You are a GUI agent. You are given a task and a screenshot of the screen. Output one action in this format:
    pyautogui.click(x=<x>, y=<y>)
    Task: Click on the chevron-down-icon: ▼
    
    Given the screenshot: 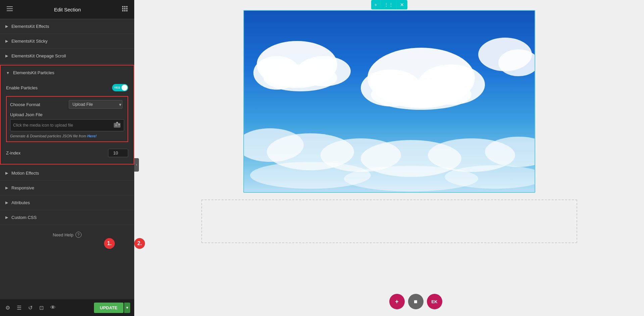 What is the action you would take?
    pyautogui.click(x=8, y=73)
    